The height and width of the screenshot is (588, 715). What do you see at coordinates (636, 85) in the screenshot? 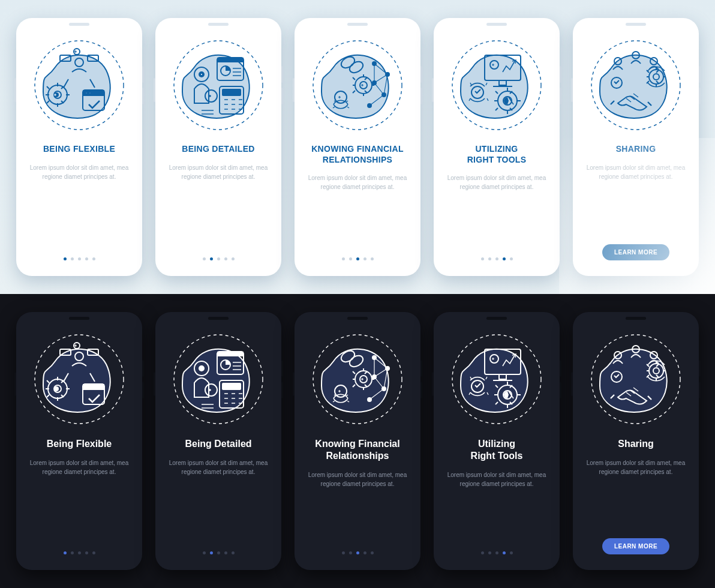
I see `sharing-illustration-icon` at bounding box center [636, 85].